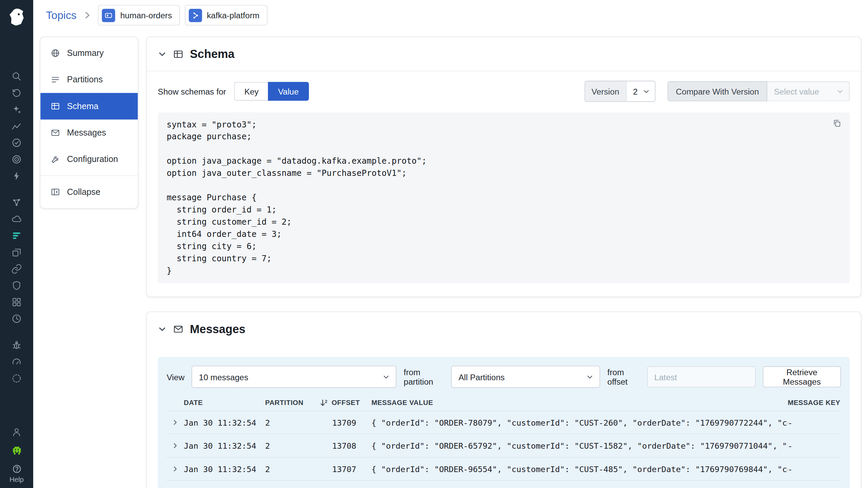  What do you see at coordinates (504, 445) in the screenshot?
I see `message-row: Jan 30 11:32:54 2 13708 { "orderId": "OR…` at bounding box center [504, 445].